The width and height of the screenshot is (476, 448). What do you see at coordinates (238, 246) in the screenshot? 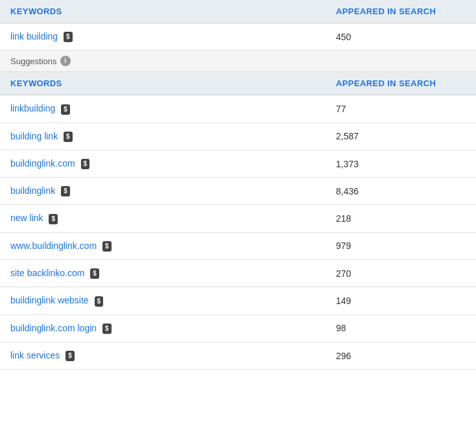
I see `table-row: www.buildinglink.com $ 979` at bounding box center [238, 246].